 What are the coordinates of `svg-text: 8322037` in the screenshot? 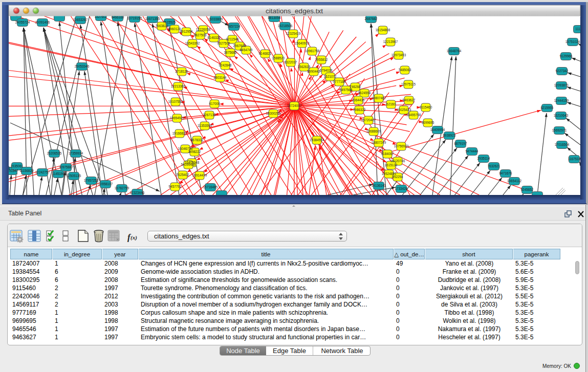 It's located at (291, 62).